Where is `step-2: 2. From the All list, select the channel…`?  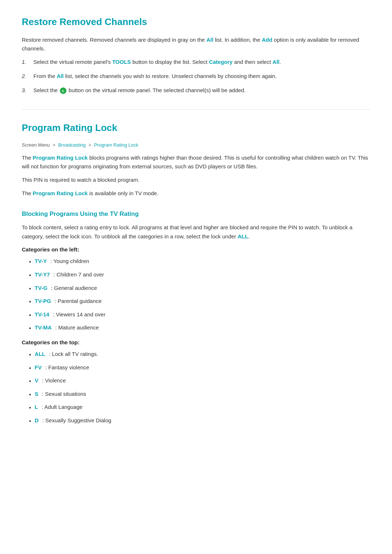 step-2: 2. From the All list, select the channel… is located at coordinates (196, 76).